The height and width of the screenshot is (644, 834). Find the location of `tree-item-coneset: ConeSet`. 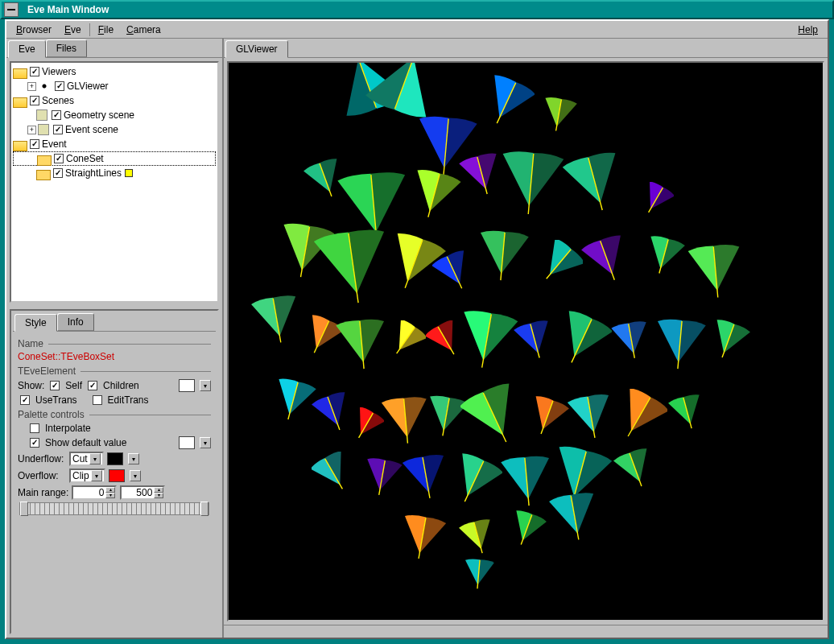

tree-item-coneset: ConeSet is located at coordinates (85, 159).